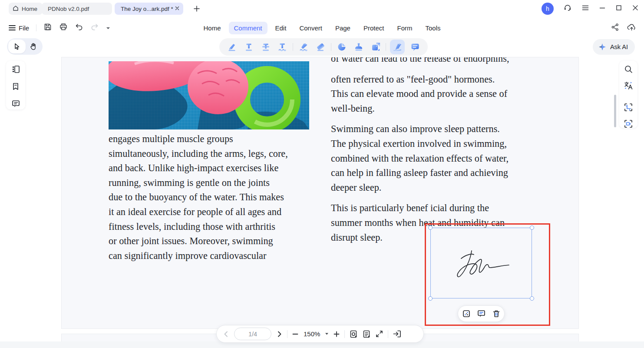 The image size is (644, 348). What do you see at coordinates (33, 46) in the screenshot?
I see `hand-tool-button` at bounding box center [33, 46].